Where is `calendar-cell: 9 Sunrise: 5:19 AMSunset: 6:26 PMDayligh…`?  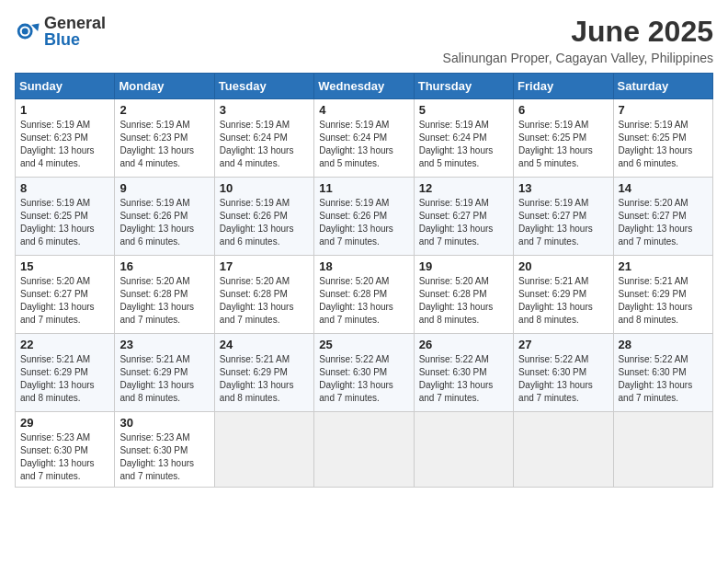
calendar-cell: 9 Sunrise: 5:19 AMSunset: 6:26 PMDayligh… is located at coordinates (165, 217).